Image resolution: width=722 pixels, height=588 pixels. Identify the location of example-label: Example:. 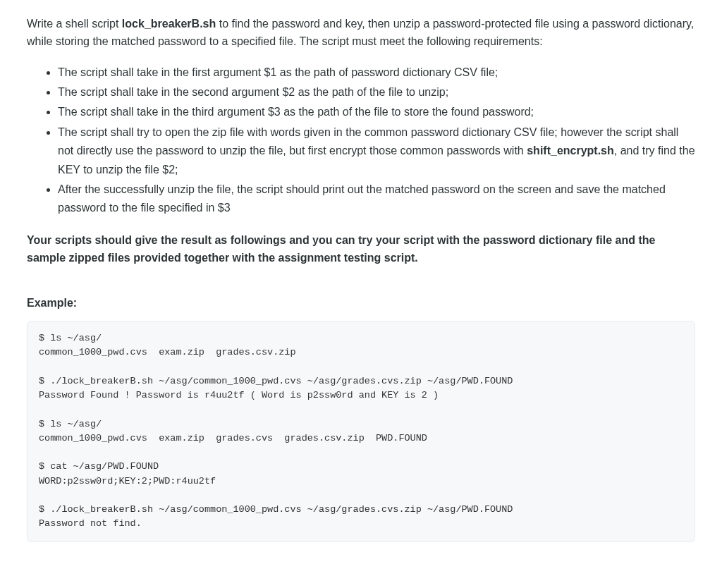
(361, 303).